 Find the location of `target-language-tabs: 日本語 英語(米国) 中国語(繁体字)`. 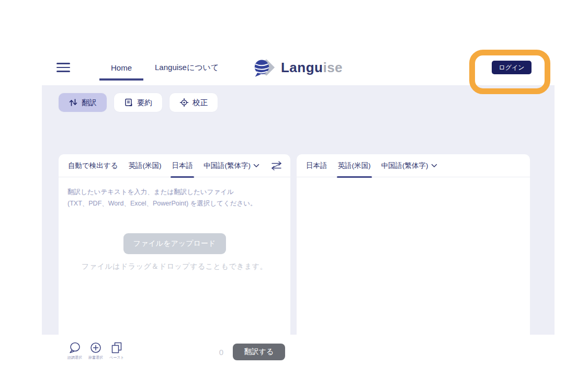

target-language-tabs: 日本語 英語(米国) 中国語(繁体字) is located at coordinates (413, 166).